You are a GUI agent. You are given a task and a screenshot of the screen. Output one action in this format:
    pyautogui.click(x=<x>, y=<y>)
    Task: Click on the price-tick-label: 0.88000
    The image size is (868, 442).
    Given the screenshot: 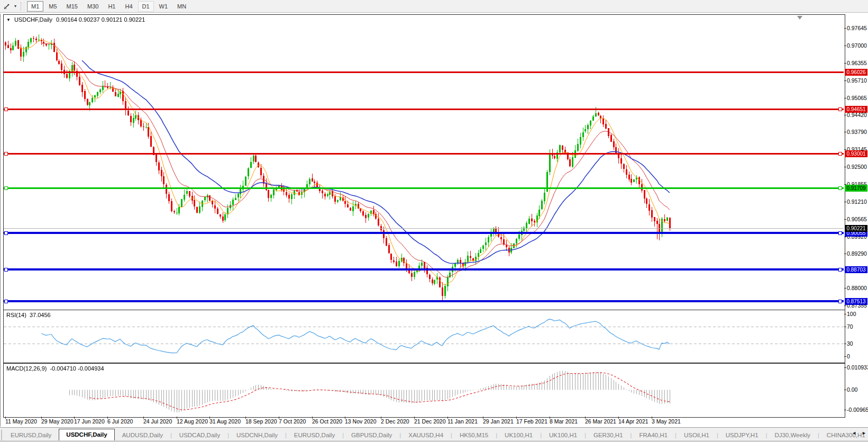 What is the action you would take?
    pyautogui.click(x=857, y=288)
    